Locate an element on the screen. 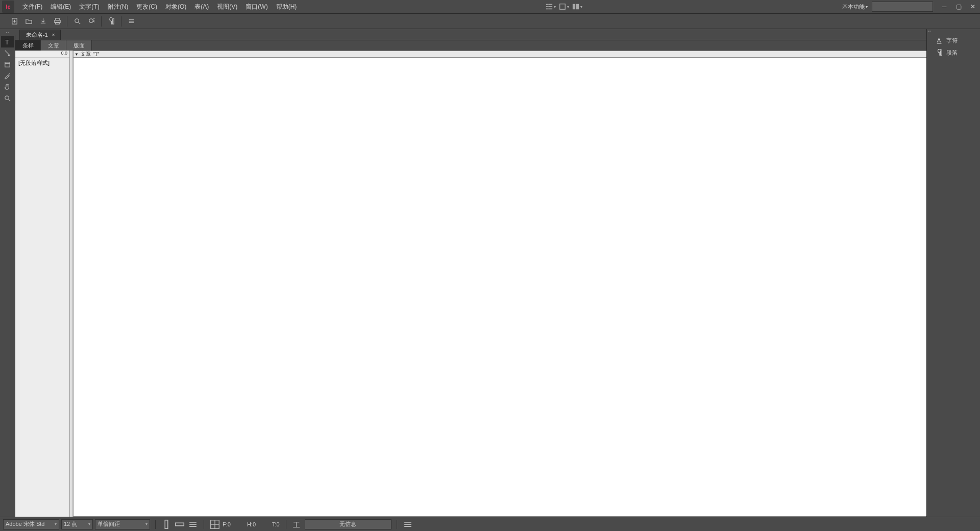 This screenshot has height=531, width=980. document-tabs: 未命名-1 × is located at coordinates (498, 35).